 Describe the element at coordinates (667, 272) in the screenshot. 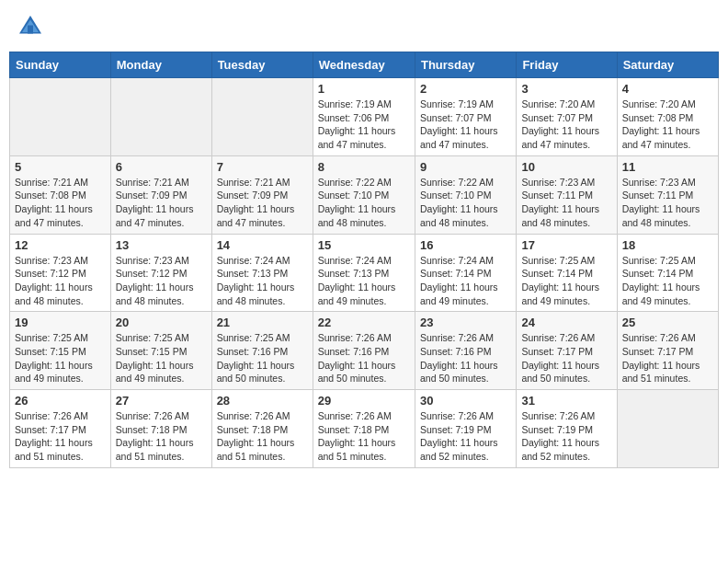

I see `calendar-cell: 18Sunrise: 7:25 AMSunset: 7:14 PMDayligh…` at that location.